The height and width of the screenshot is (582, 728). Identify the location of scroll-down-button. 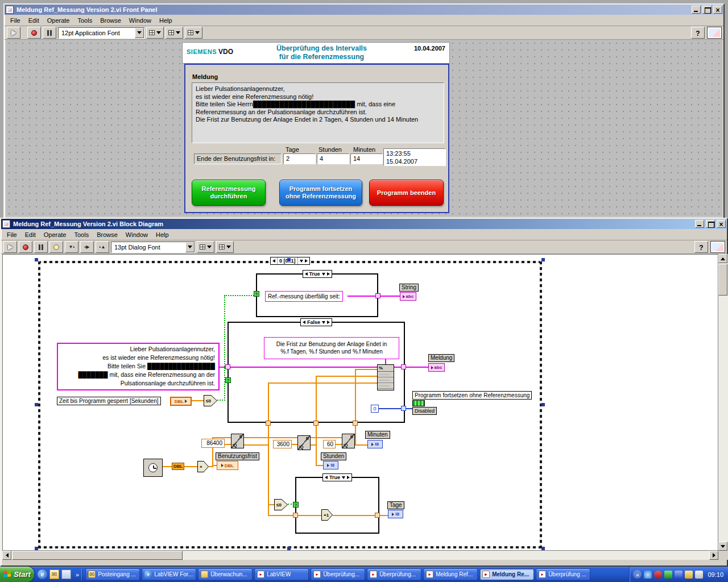
(723, 546).